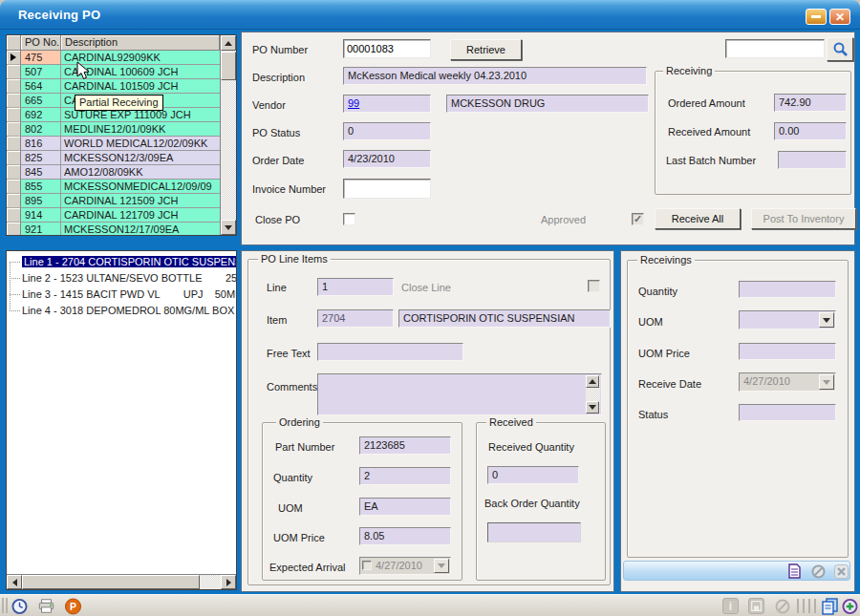 The width and height of the screenshot is (860, 616). I want to click on description-cell: MEDLINE12/01/09KK, so click(141, 130).